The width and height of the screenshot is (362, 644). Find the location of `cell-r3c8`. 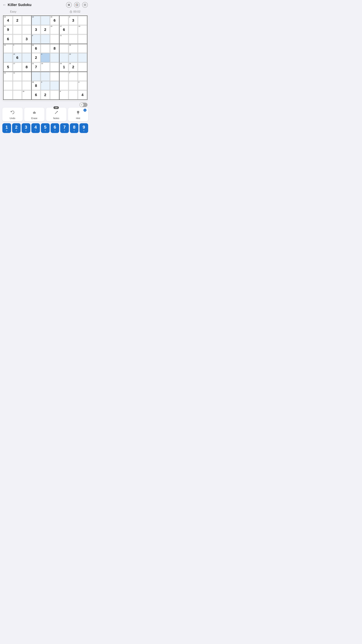

cell-r3c8 is located at coordinates (73, 39).